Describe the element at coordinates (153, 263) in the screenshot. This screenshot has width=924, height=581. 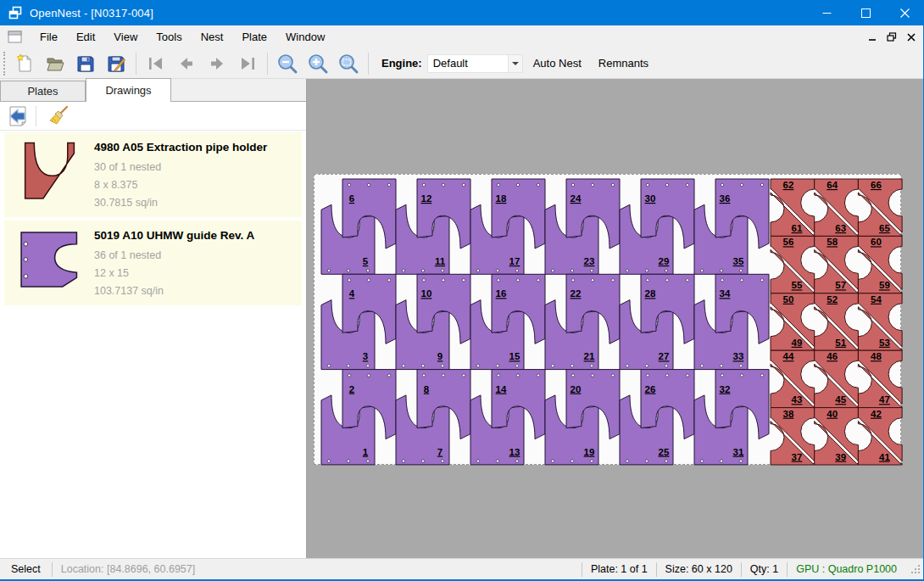
I see `drawing-item: 5019 A10 UHMW guide Rev. A 36 of 1 neste…` at that location.